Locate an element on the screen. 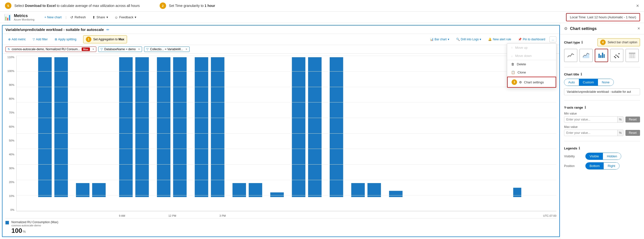 This screenshot has height=239, width=644. tip-badge-2: 2 is located at coordinates (163, 6).